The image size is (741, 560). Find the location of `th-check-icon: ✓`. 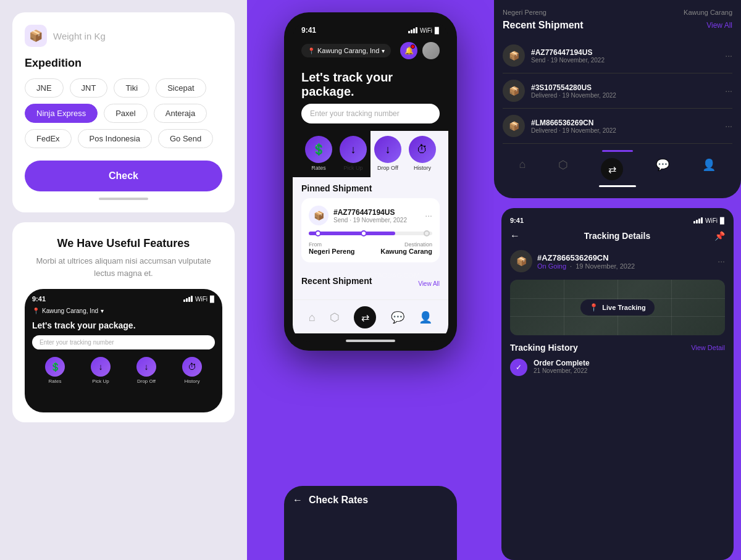

th-check-icon: ✓ is located at coordinates (519, 367).